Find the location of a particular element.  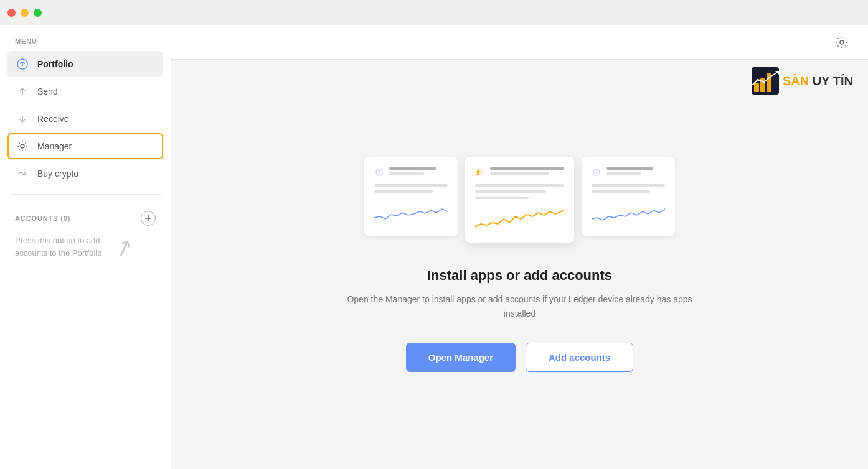

sidebar-item-portfolio: Portfolio is located at coordinates (85, 64).